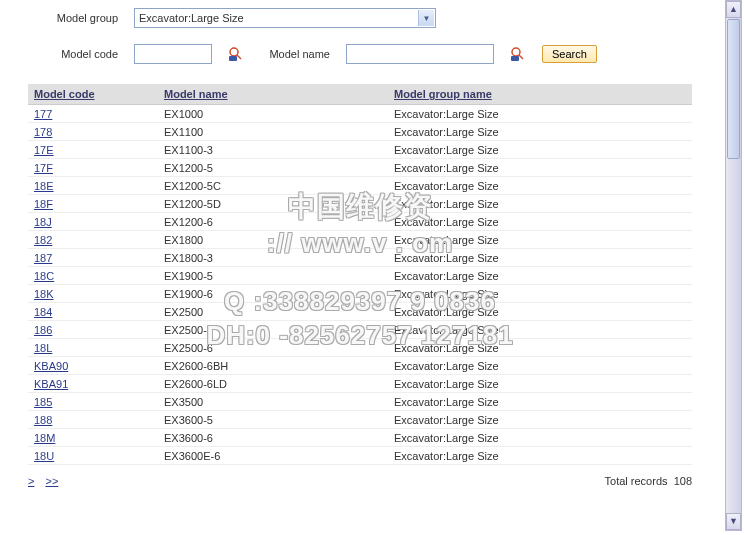  I want to click on col-model-code: Model code, so click(93, 94).